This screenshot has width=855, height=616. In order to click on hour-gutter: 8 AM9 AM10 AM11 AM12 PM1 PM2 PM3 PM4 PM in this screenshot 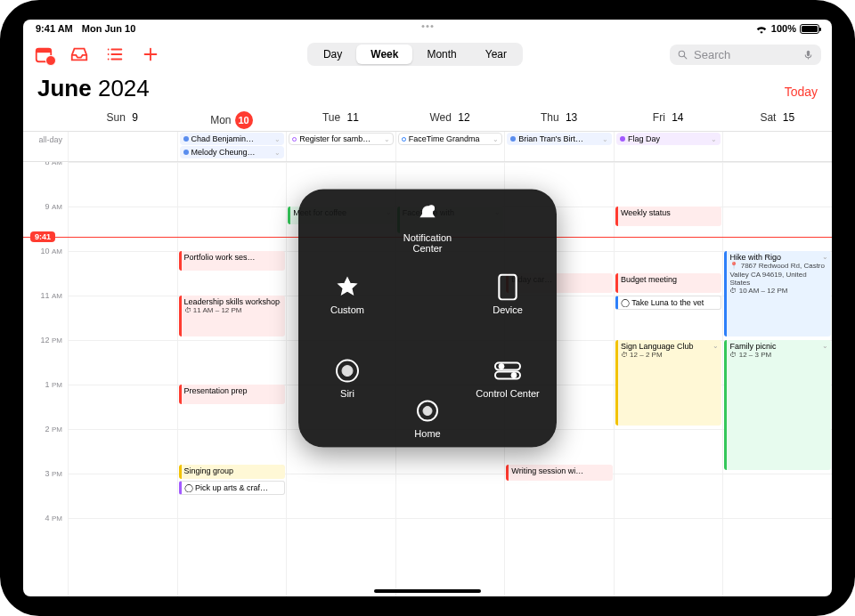, I will do `click(45, 379)`.